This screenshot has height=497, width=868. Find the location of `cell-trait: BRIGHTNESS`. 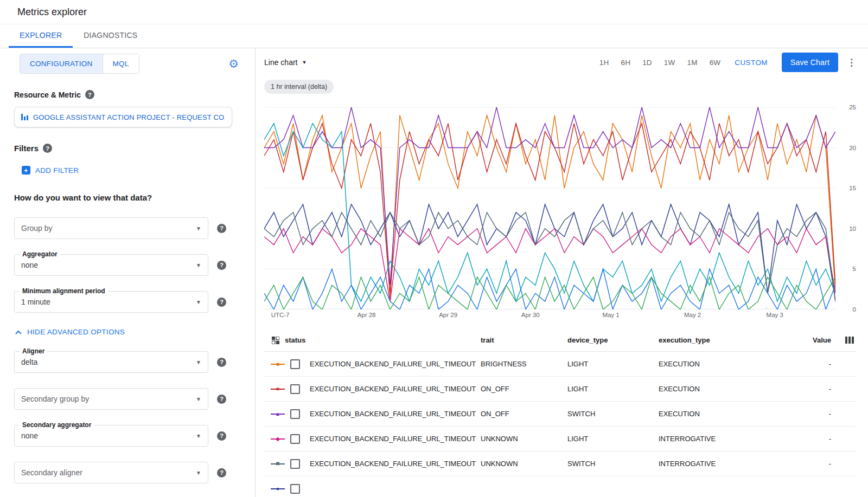

cell-trait: BRIGHTNESS is located at coordinates (524, 364).